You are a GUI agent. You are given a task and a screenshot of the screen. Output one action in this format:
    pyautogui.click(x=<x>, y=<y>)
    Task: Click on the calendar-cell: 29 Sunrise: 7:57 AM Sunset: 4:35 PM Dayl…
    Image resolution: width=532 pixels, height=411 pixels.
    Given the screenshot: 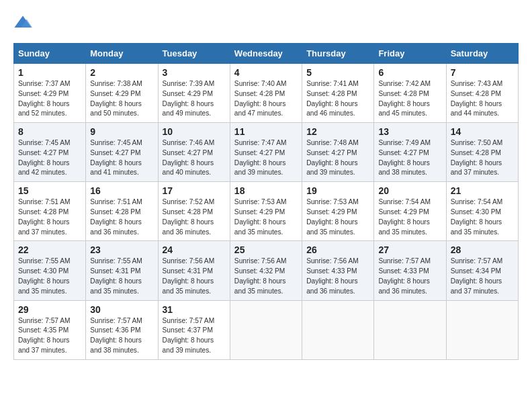 What is the action you would take?
    pyautogui.click(x=50, y=330)
    